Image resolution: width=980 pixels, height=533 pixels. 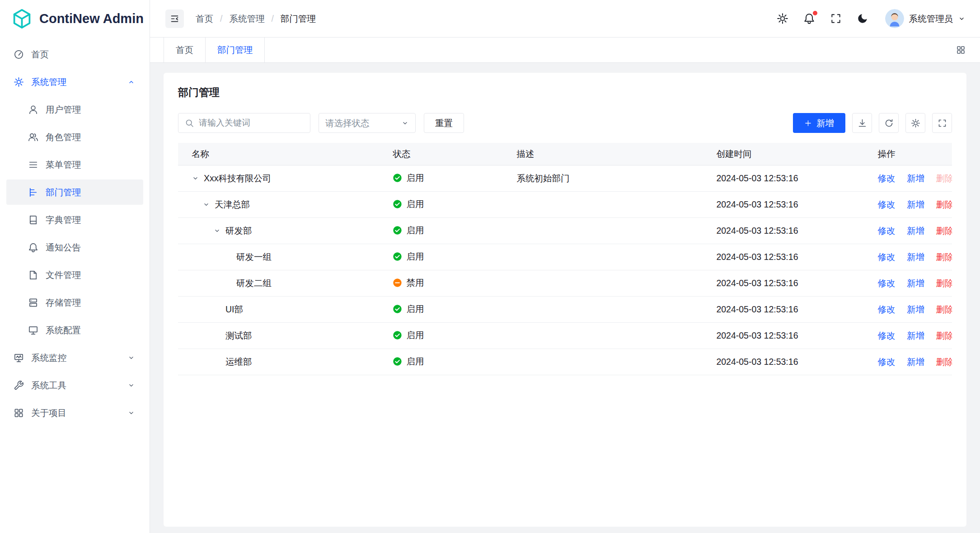 What do you see at coordinates (367, 123) in the screenshot?
I see `status-select: 请选择状态` at bounding box center [367, 123].